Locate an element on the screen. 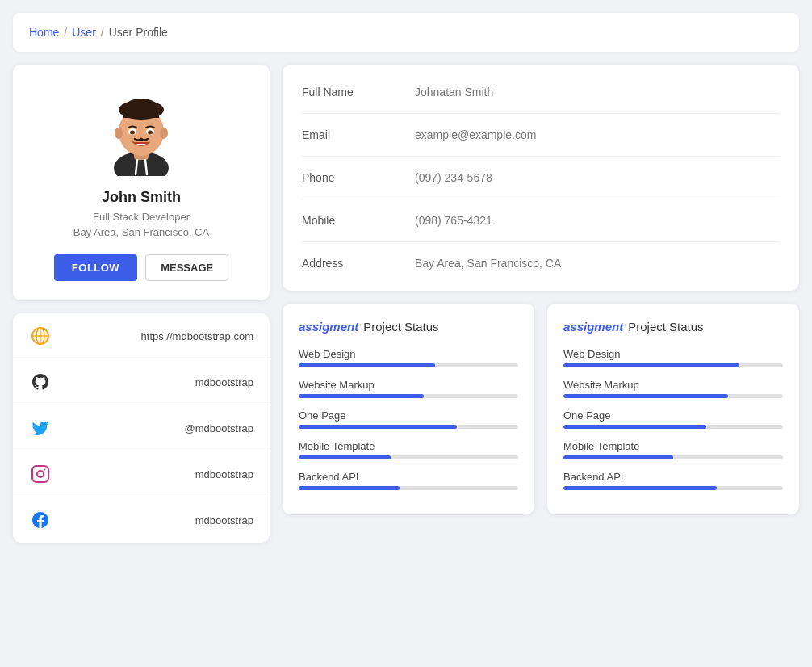 The width and height of the screenshot is (812, 667). profile-name: John Smith is located at coordinates (141, 197).